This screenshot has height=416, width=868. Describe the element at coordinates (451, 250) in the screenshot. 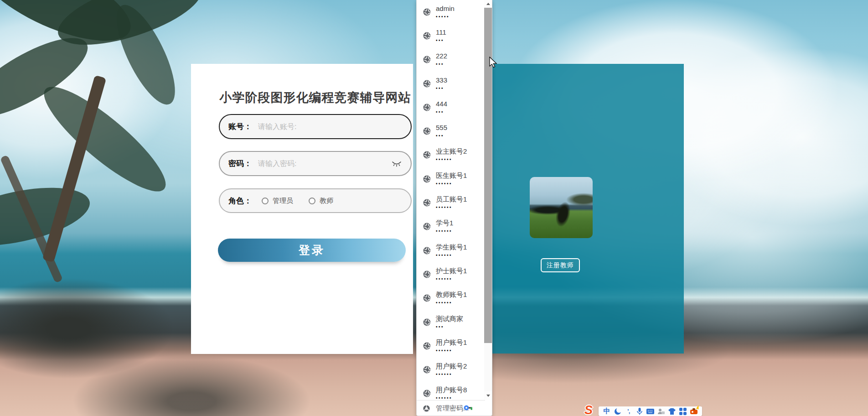

I see `autofill-entry: 学生账号1 ••••••` at that location.